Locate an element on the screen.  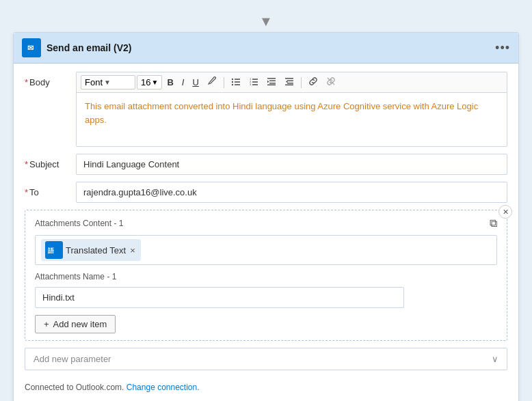
body-editor: This email attachment converted into Hin… is located at coordinates (291, 120).